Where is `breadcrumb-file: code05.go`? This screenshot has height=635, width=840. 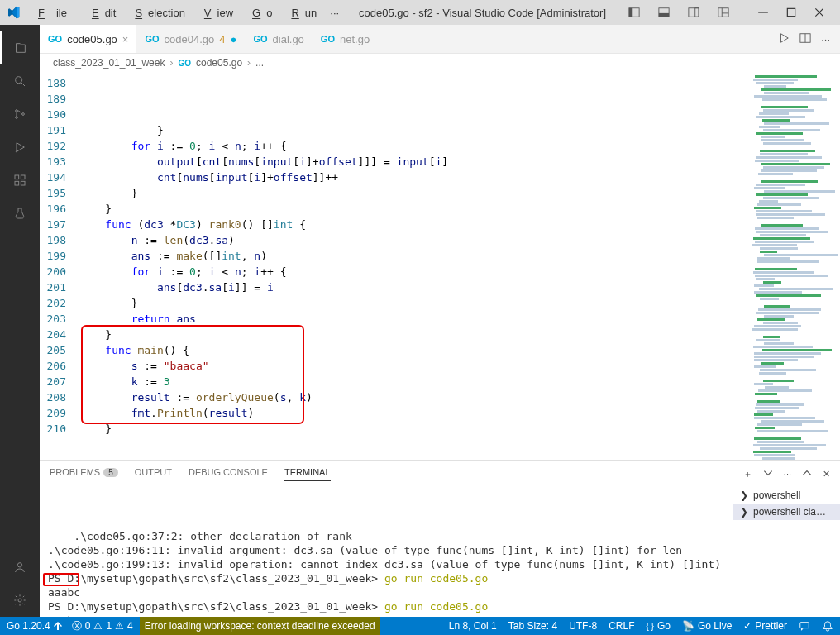 breadcrumb-file: code05.go is located at coordinates (219, 63).